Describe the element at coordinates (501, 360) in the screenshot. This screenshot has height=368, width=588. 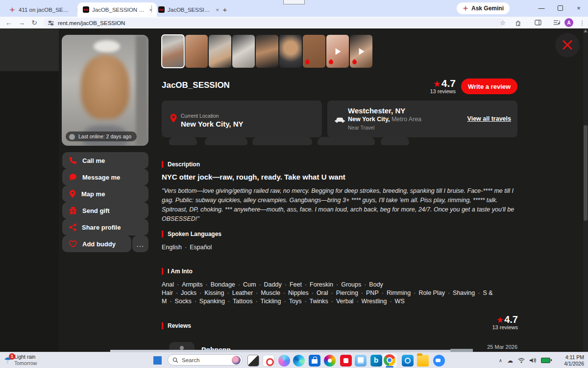
I see `tray-chevron-icon: ∧` at that location.